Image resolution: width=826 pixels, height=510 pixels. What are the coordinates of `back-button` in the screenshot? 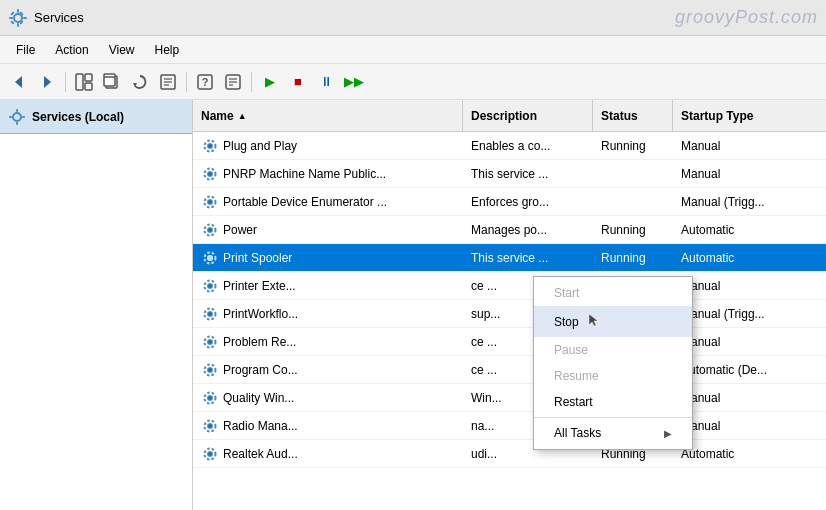 It's located at (19, 82).